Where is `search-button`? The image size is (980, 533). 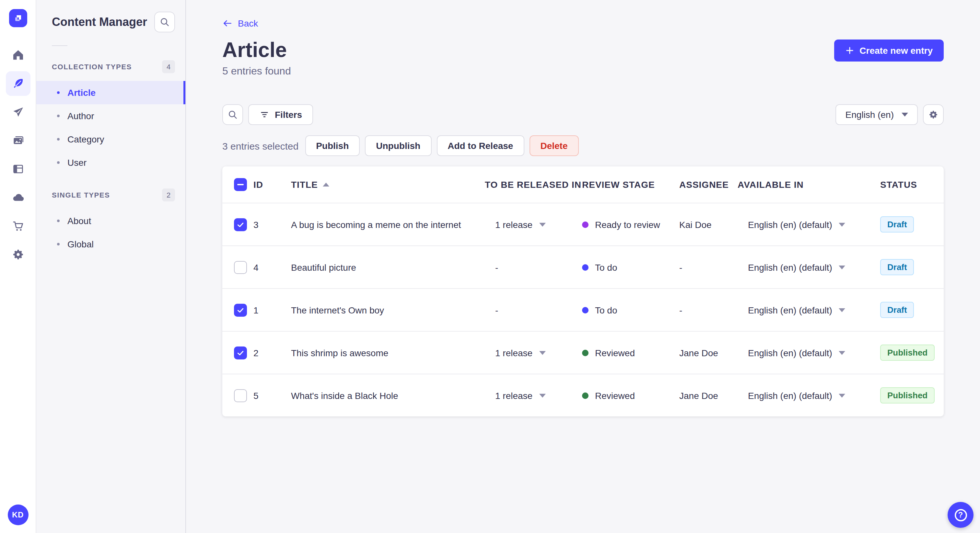 search-button is located at coordinates (233, 115).